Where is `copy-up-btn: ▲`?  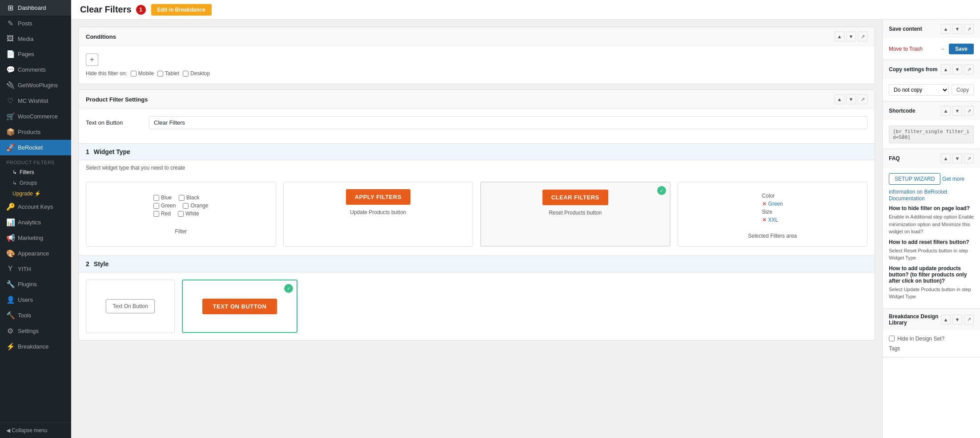
copy-up-btn: ▲ is located at coordinates (946, 69).